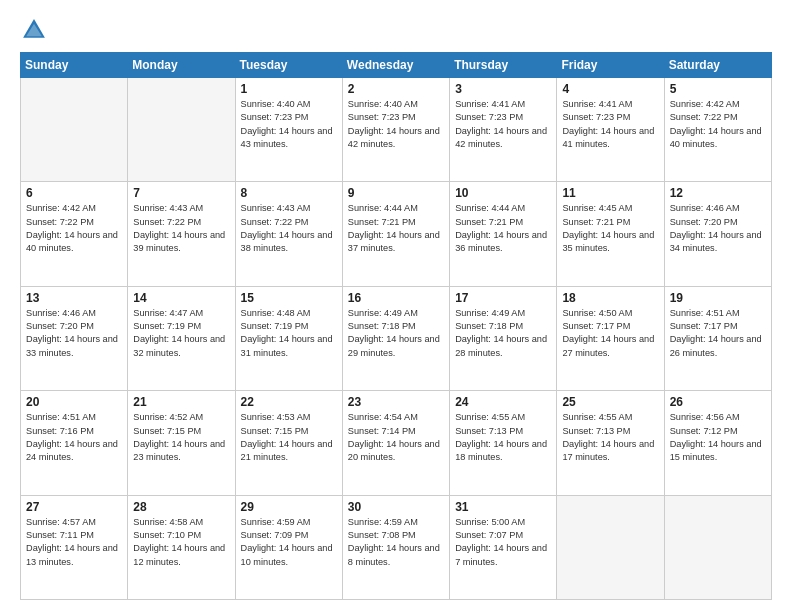 Image resolution: width=792 pixels, height=612 pixels. Describe the element at coordinates (289, 89) in the screenshot. I see `day-number: 1` at that location.